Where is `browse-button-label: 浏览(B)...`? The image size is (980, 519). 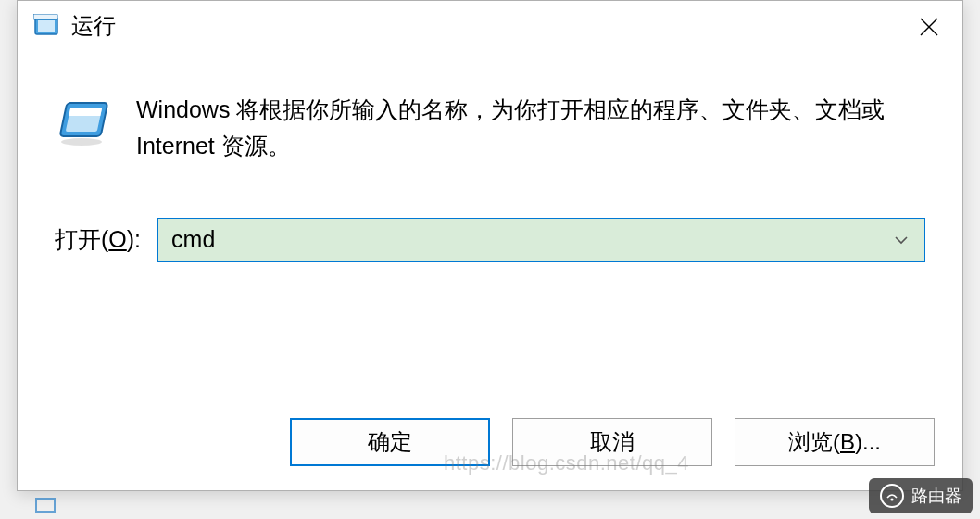 browse-button-label: 浏览(B)... is located at coordinates (835, 442).